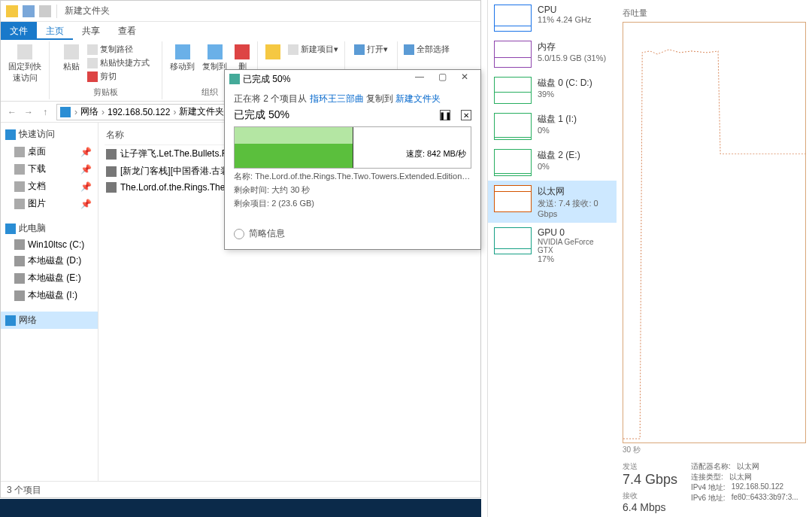 This screenshot has width=812, height=517. Describe the element at coordinates (353, 230) in the screenshot. I see `fewer-details-toggle: 简略信息` at that location.